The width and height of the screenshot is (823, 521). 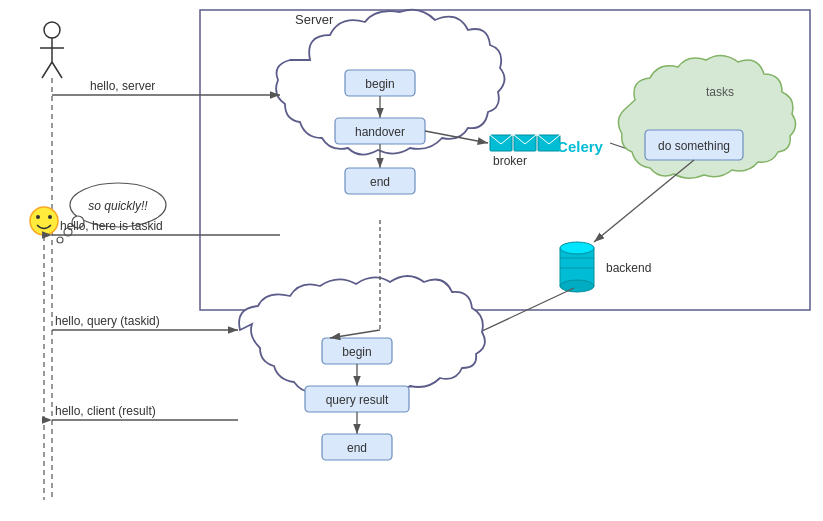 I want to click on broker-icon, so click(x=525, y=143).